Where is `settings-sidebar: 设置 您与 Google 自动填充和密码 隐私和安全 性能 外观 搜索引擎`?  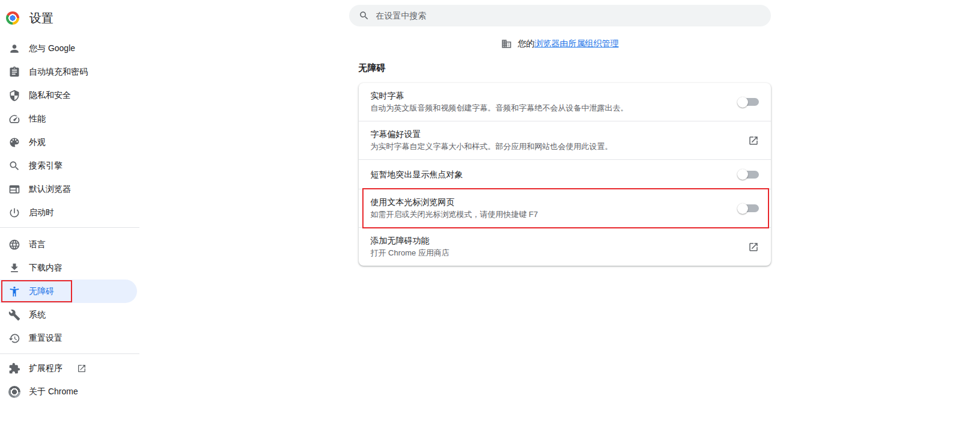
settings-sidebar: 设置 您与 Google 自动填充和密码 隐私和安全 性能 外观 搜索引擎 is located at coordinates (70, 213).